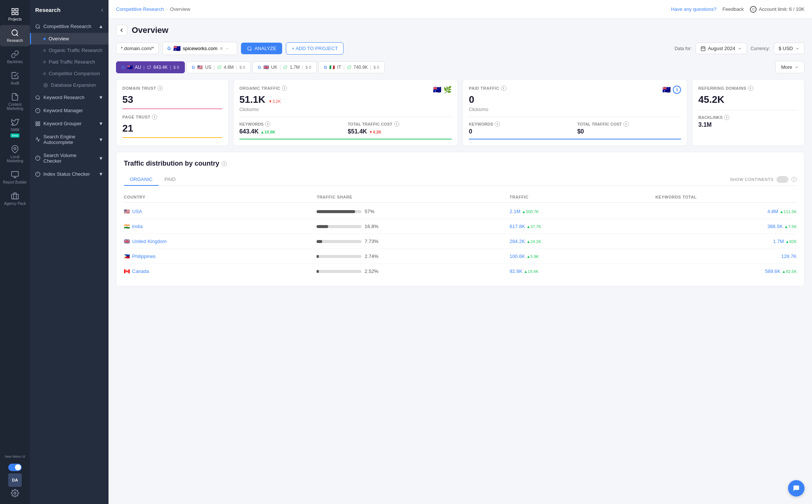 The image size is (812, 504). I want to click on tab-organic: ORGANIC, so click(141, 179).